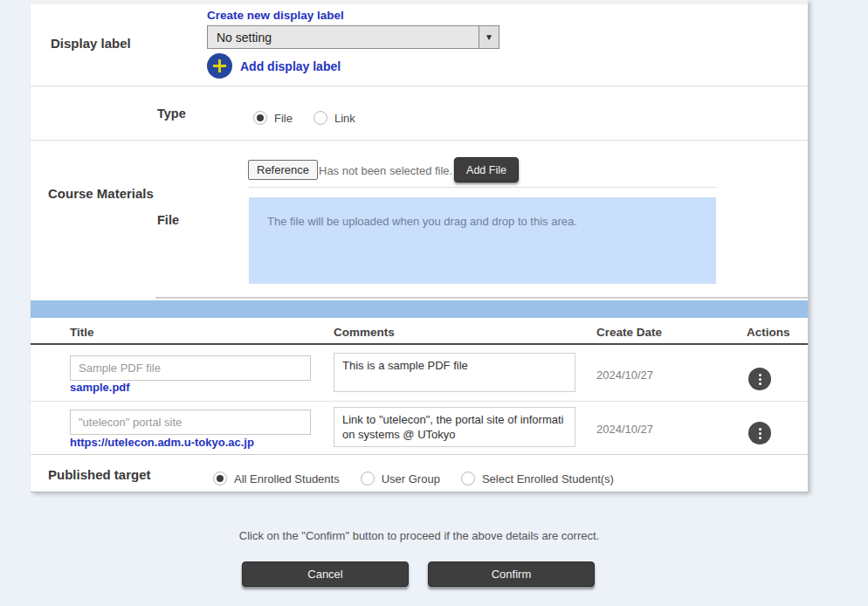 Image resolution: width=868 pixels, height=606 pixels. What do you see at coordinates (290, 66) in the screenshot?
I see `add-display-label-link: Add display label` at bounding box center [290, 66].